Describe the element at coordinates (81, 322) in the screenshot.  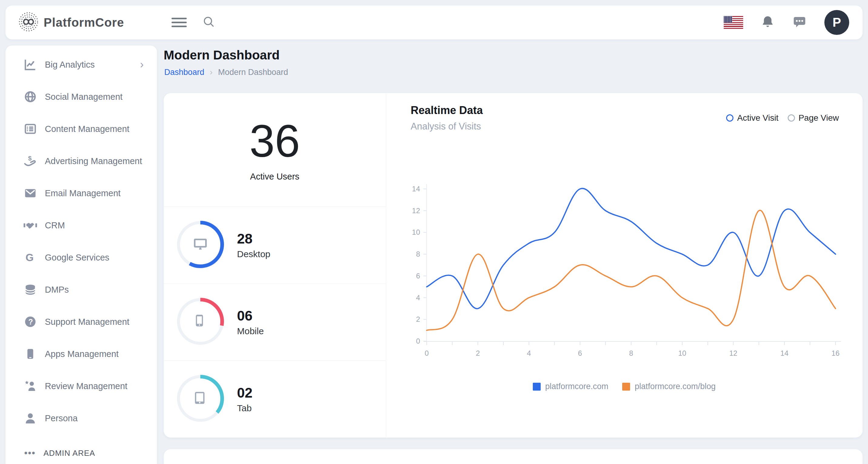
I see `sidebar-item-support-management: ? Support Management ›` at that location.